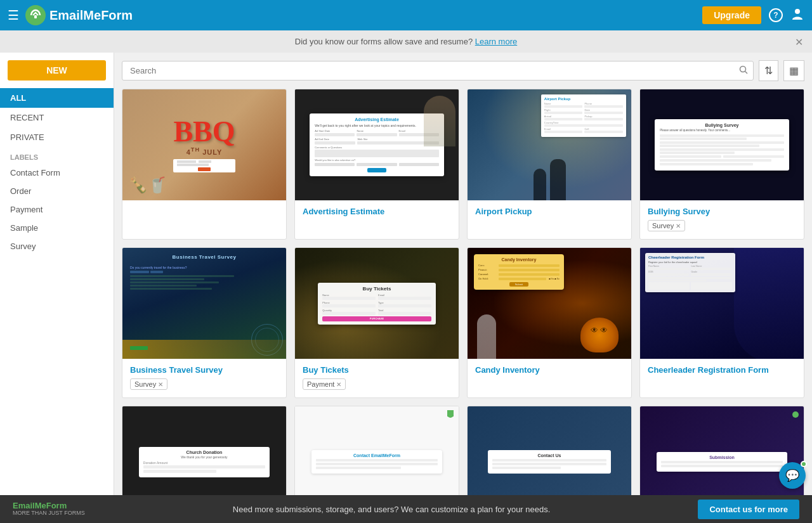 The height and width of the screenshot is (523, 812). I want to click on upgrade-button: Upgrade, so click(732, 15).